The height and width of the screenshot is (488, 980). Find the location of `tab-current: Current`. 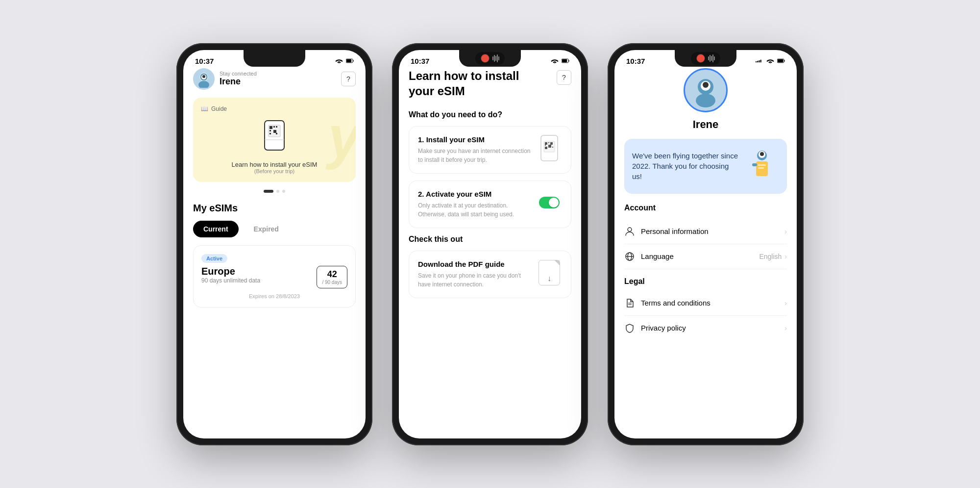

tab-current: Current is located at coordinates (216, 229).